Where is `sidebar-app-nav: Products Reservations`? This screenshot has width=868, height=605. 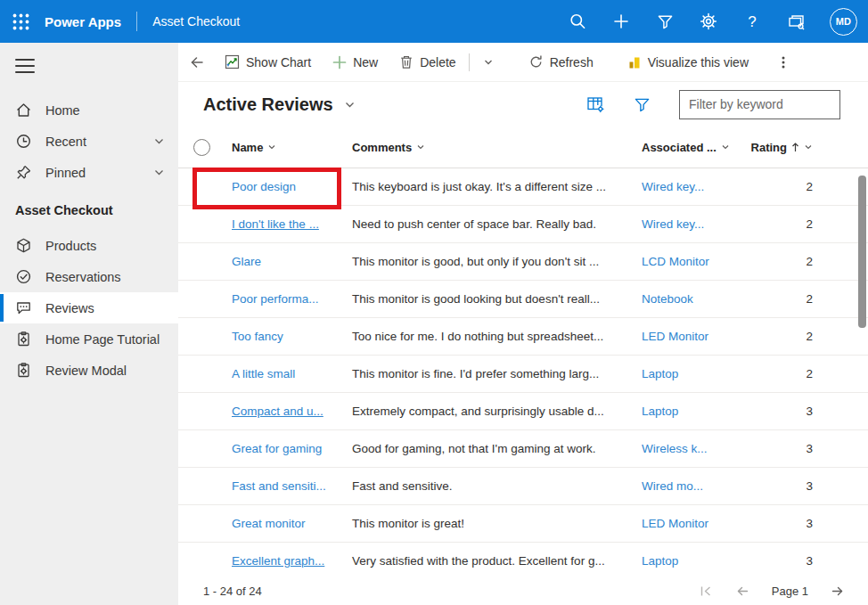
sidebar-app-nav: Products Reservations is located at coordinates (89, 308).